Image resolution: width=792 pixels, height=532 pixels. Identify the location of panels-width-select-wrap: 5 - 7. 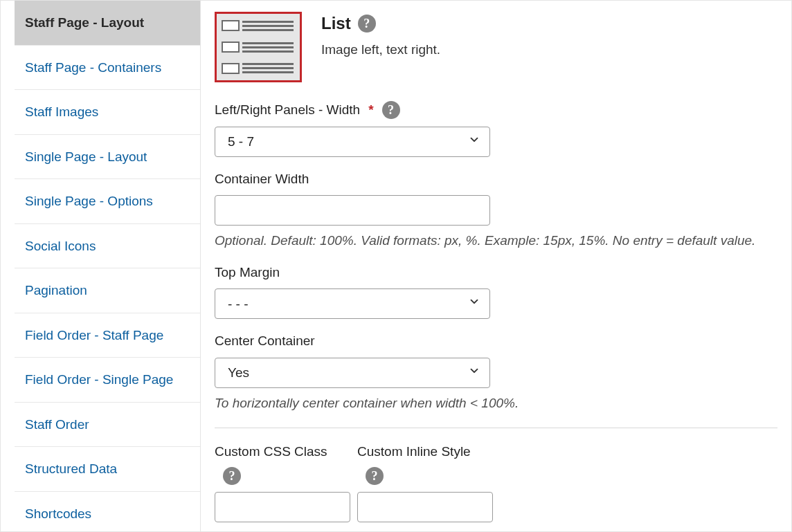
(352, 142).